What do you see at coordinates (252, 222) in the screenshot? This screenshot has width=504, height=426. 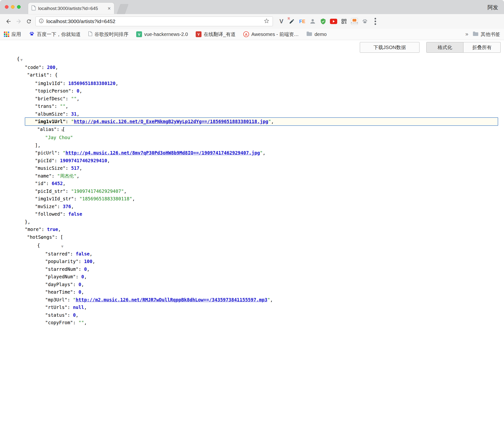 I see `json-line: },` at bounding box center [252, 222].